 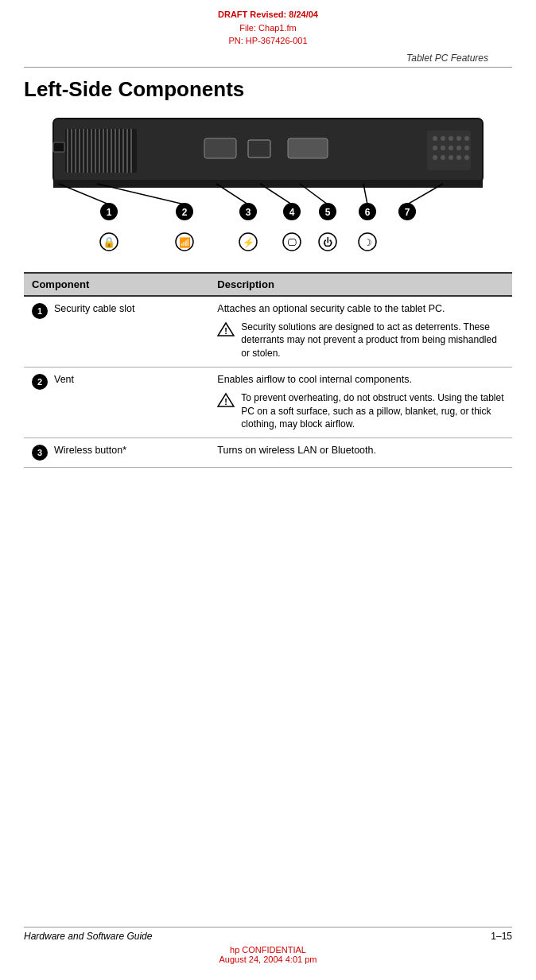 What do you see at coordinates (315, 379) in the screenshot?
I see `description-text: Enables airflow to cool internal compone…` at bounding box center [315, 379].